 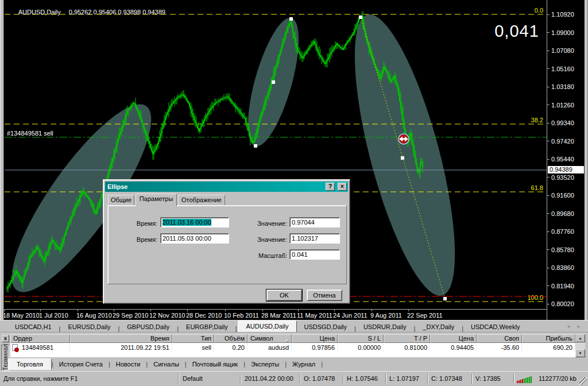 I want to click on chart-tab-audusd-daily: AUDUSD,Daily, so click(x=268, y=326).